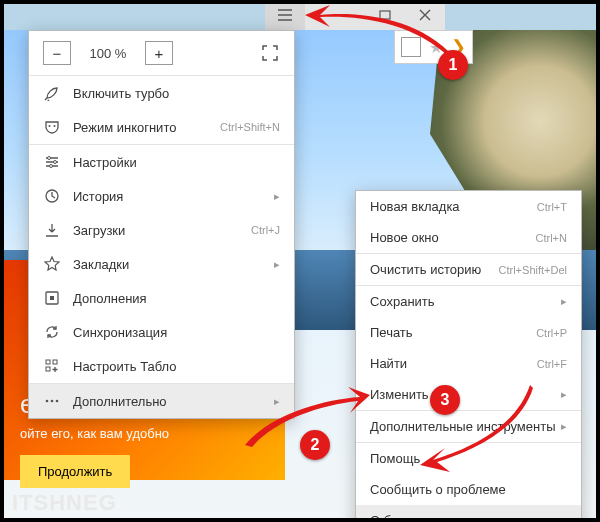 The width and height of the screenshot is (600, 522). I want to click on watermark: ITSHNEG, so click(64, 503).